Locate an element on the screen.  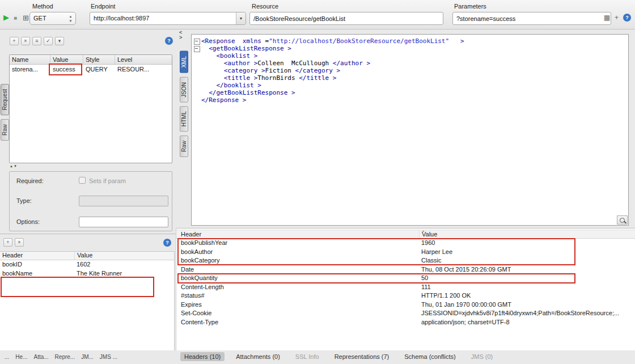
header-value-cell: application/json; charset=UTF-8 is located at coordinates (527, 323).